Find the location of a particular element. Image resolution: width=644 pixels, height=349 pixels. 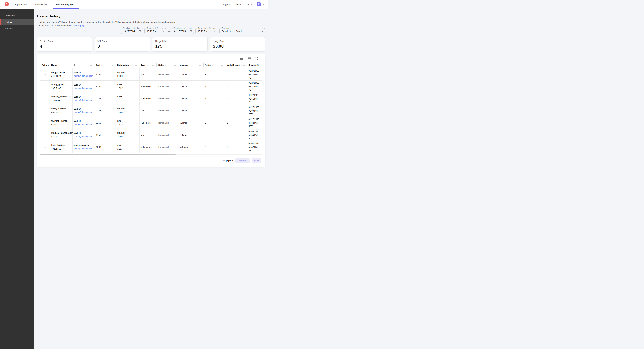

fullscreen-icon is located at coordinates (257, 58).